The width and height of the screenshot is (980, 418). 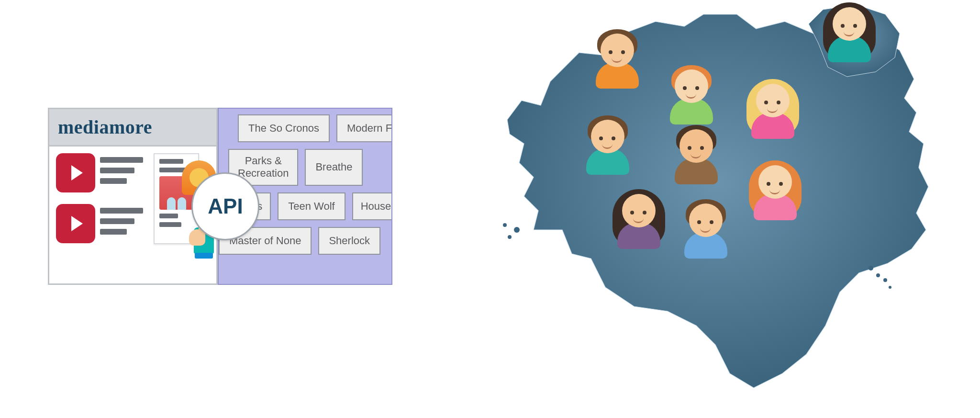 What do you see at coordinates (101, 215) in the screenshot?
I see `video-list` at bounding box center [101, 215].